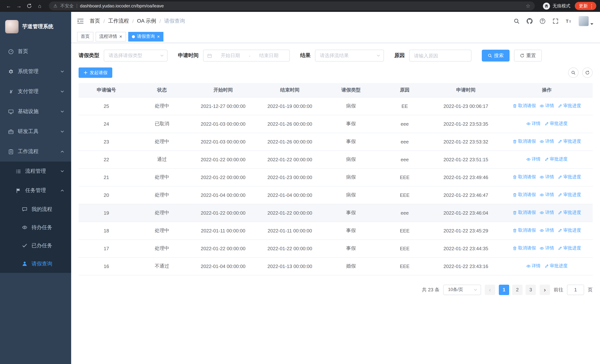 The height and width of the screenshot is (364, 600). I want to click on back-button: ←, so click(9, 6).